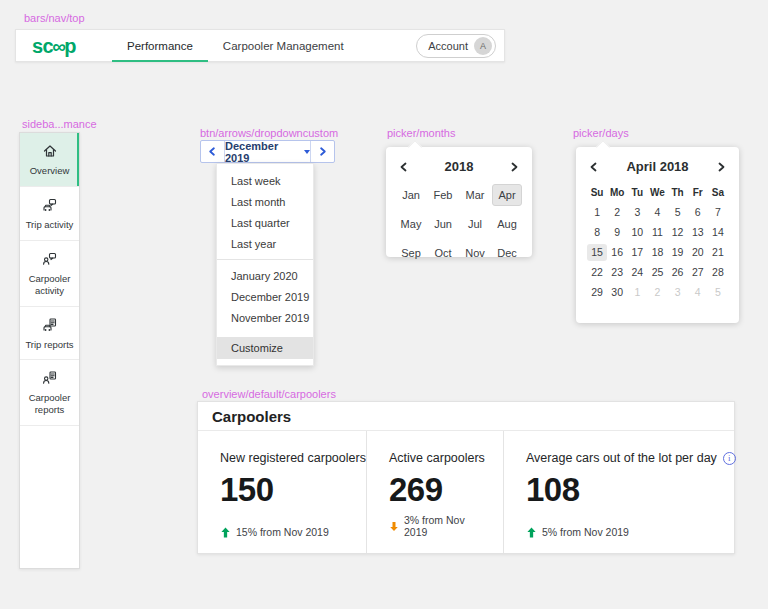 The image size is (768, 609). I want to click on day-cell: 20, so click(698, 252).